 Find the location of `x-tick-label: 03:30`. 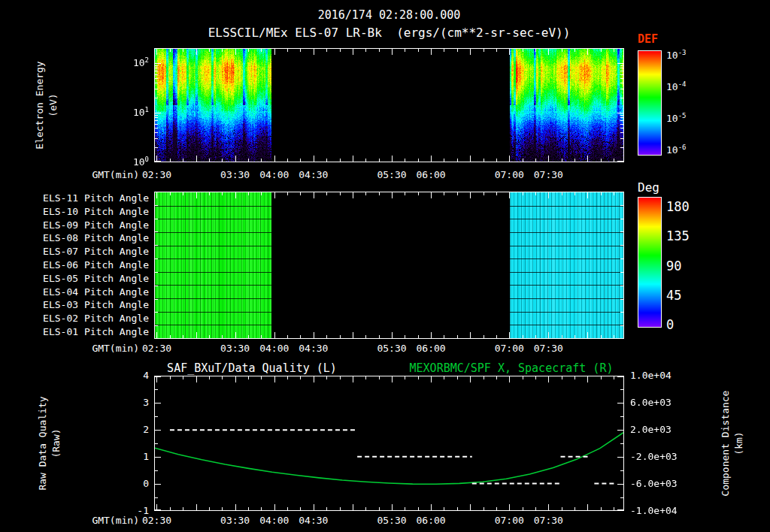

x-tick-label: 03:30 is located at coordinates (235, 349).